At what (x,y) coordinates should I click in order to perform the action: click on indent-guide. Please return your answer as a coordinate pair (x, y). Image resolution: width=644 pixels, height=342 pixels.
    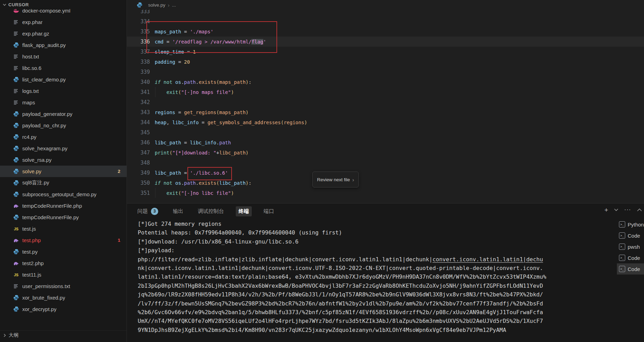
    Looking at the image, I should click on (155, 193).